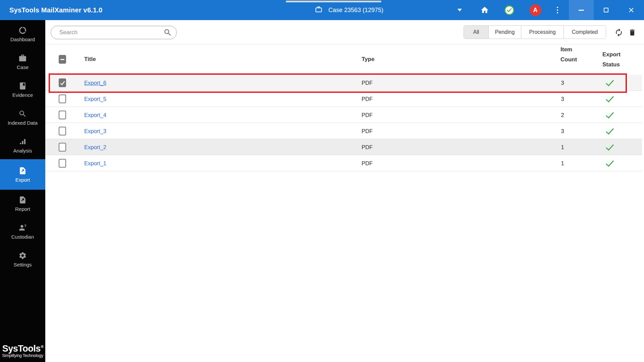 Image resolution: width=644 pixels, height=362 pixels. I want to click on maximize-icon, so click(606, 10).